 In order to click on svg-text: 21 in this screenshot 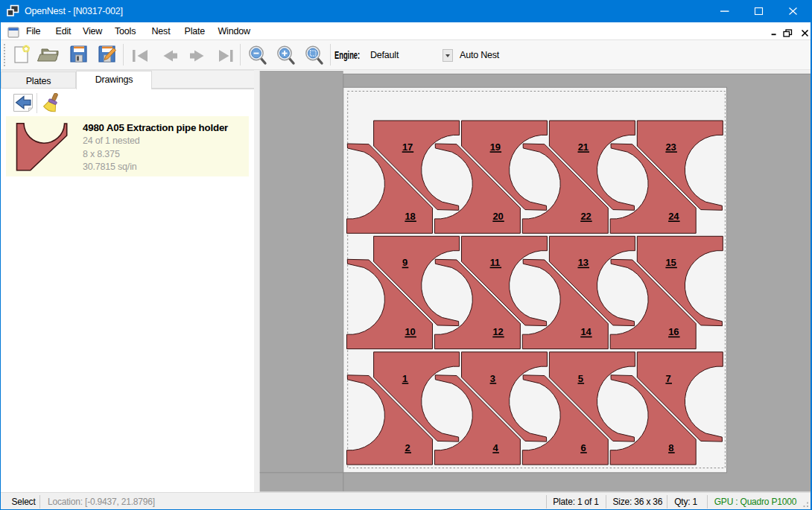, I will do `click(583, 147)`.